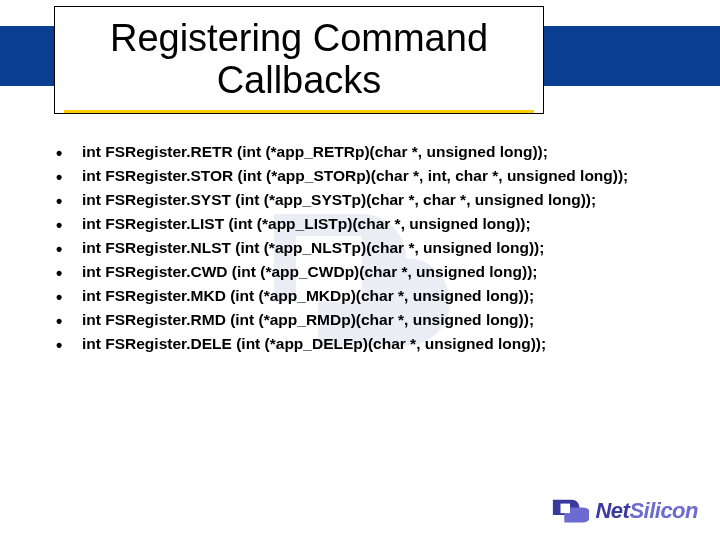 The width and height of the screenshot is (720, 540). Describe the element at coordinates (570, 511) in the screenshot. I see `logo-mark-icon` at that location.